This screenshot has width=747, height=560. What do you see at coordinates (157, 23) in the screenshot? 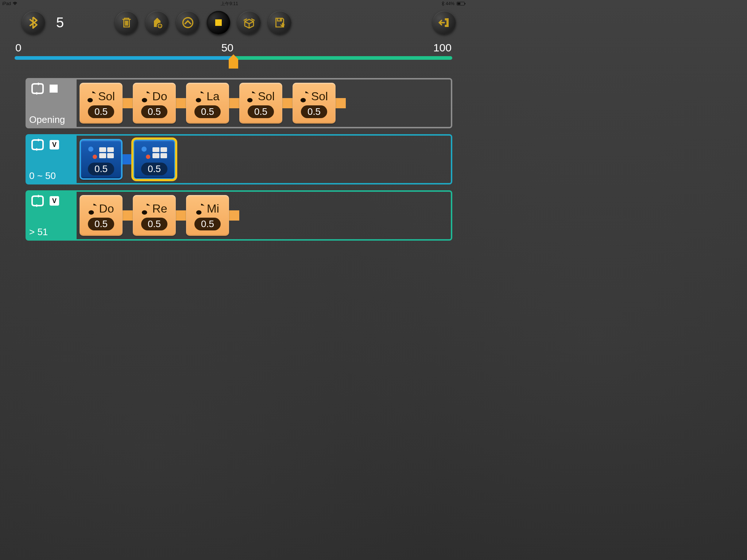
I see `tag-add-icon` at bounding box center [157, 23].